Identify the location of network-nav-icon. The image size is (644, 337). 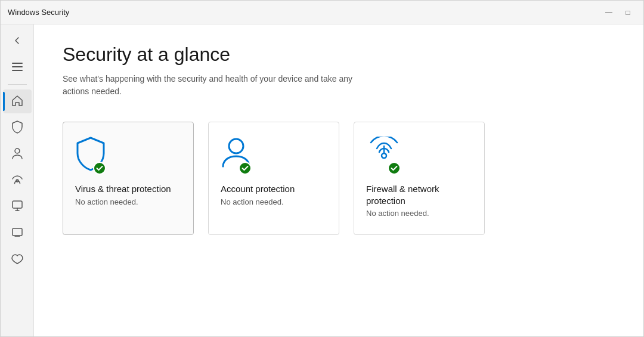
(17, 180).